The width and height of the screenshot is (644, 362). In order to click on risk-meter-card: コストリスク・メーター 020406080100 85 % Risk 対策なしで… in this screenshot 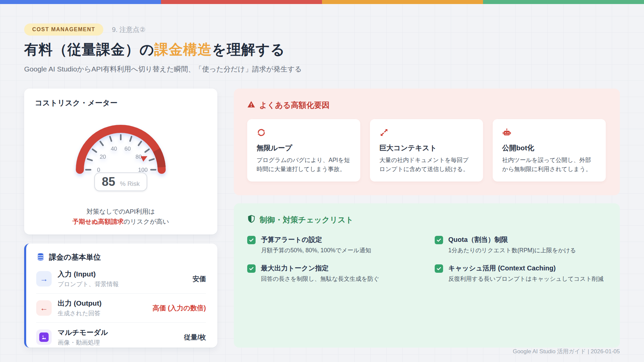, I will do `click(121, 162)`.